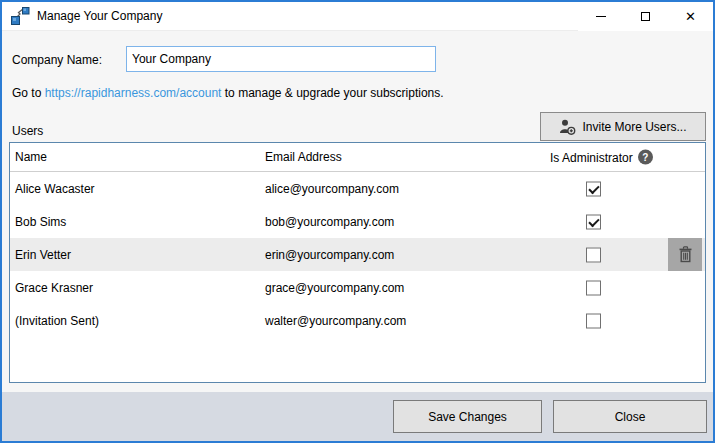 The width and height of the screenshot is (715, 443). I want to click on close-button: ✕, so click(690, 16).